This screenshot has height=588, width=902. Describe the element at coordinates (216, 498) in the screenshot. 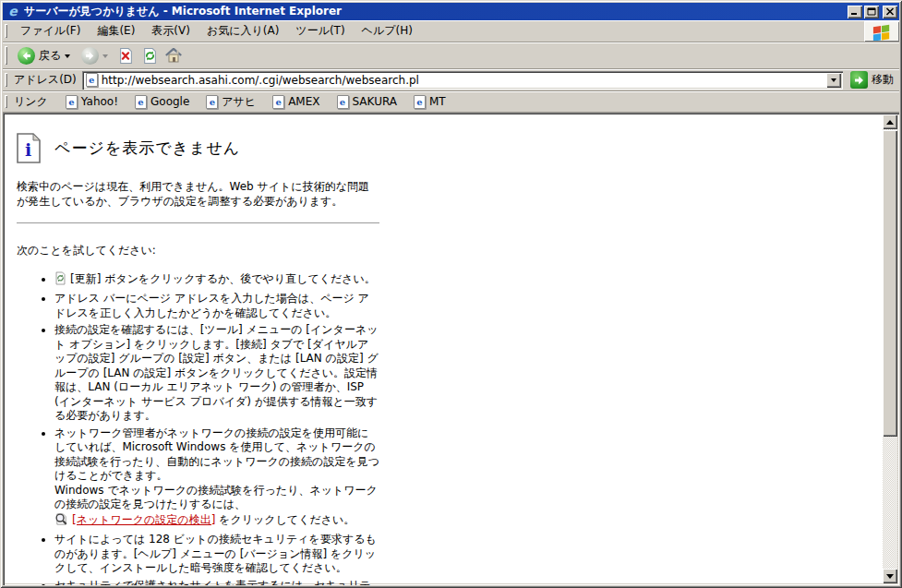

I see `tip-text: Windows でネットワークの接続試験を行ったり、ネットワークの接続の設定を見…` at that location.